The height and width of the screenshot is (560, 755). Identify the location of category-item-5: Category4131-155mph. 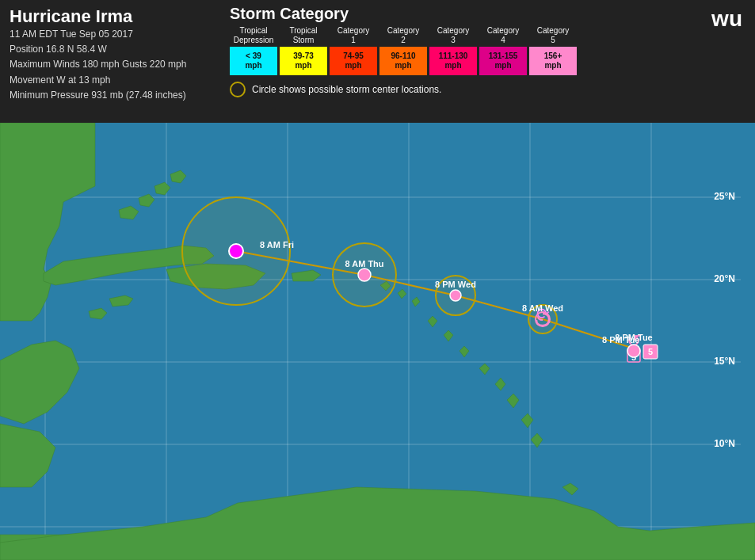
(503, 51).